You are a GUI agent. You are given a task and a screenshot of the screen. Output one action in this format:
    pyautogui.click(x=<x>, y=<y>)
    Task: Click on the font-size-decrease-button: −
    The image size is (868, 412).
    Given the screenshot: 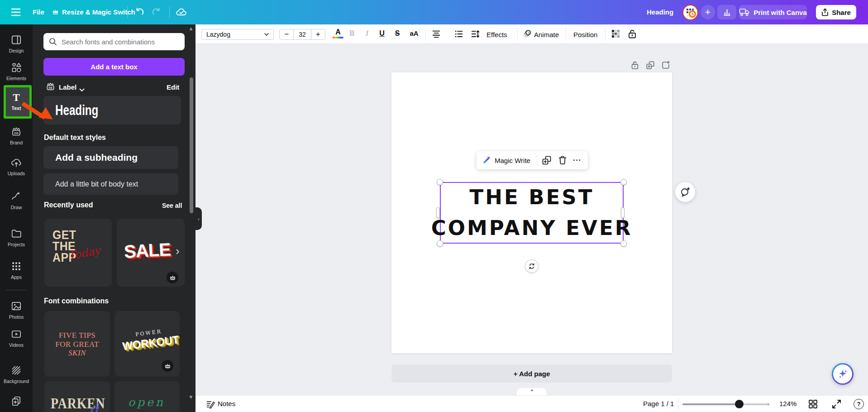 What is the action you would take?
    pyautogui.click(x=286, y=34)
    